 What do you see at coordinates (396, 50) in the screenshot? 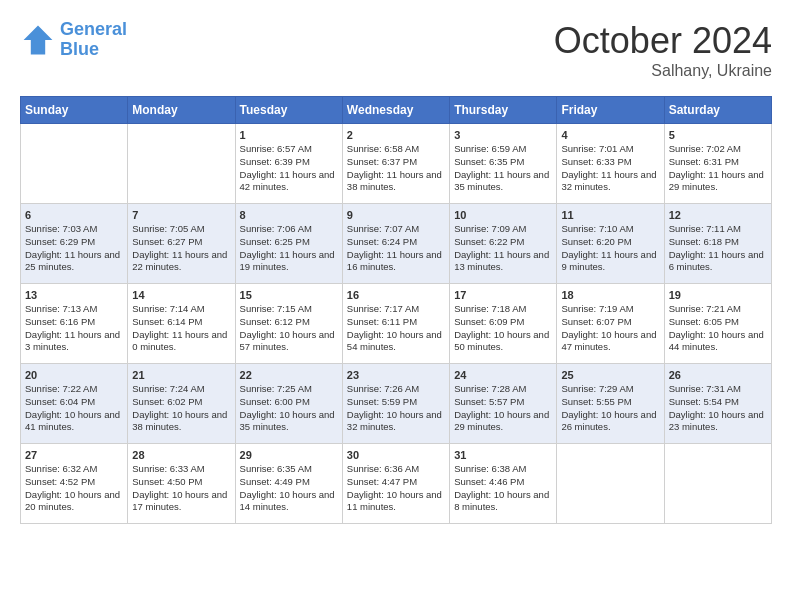
I see `page-header: General Blue October 2024 Salhany, Ukrai…` at bounding box center [396, 50].